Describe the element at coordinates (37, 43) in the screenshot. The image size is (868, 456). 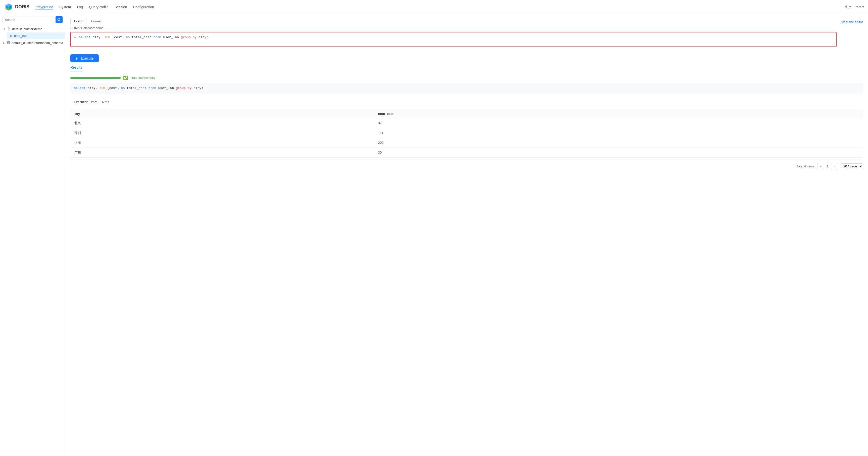
I see `tree-label-info: default_cluster:information_schema` at that location.